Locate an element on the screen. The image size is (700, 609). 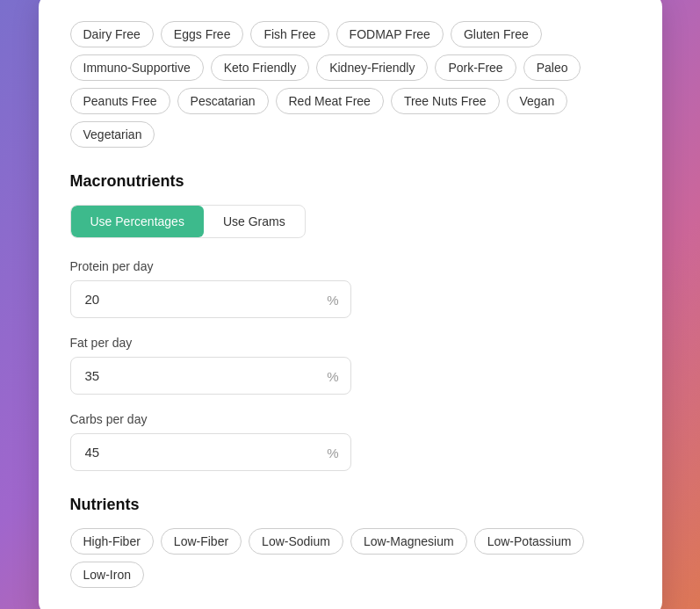
macro-field-label: Protein per day is located at coordinates (350, 266).